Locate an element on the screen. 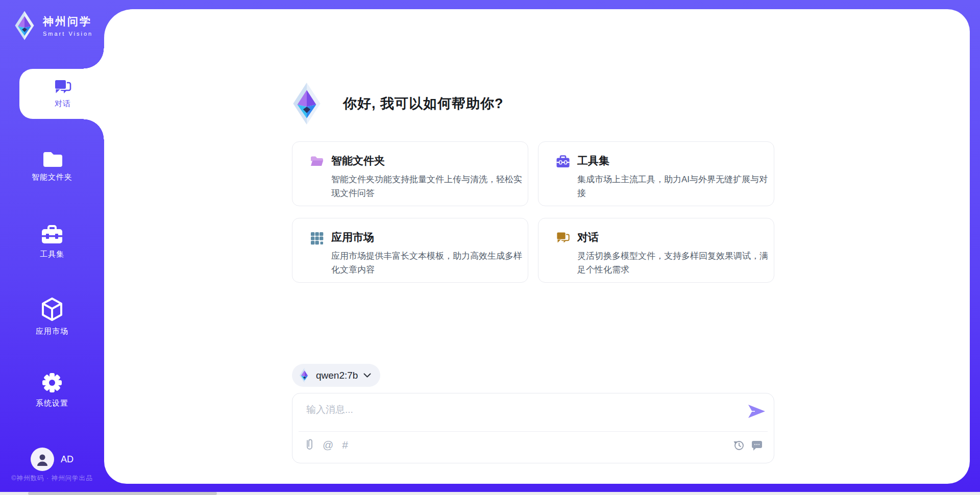 The width and height of the screenshot is (980, 495). folder-open-icon is located at coordinates (317, 161).